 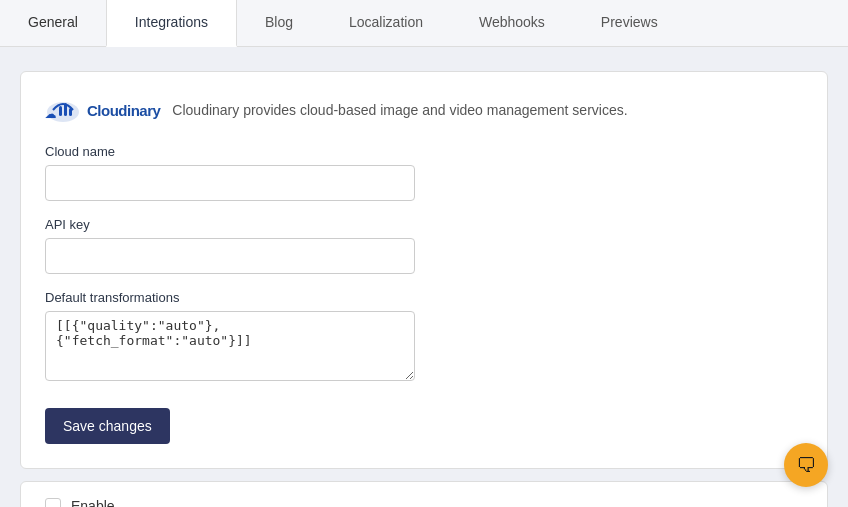 What do you see at coordinates (512, 23) in the screenshot?
I see `tab-webhooks: Webhooks` at bounding box center [512, 23].